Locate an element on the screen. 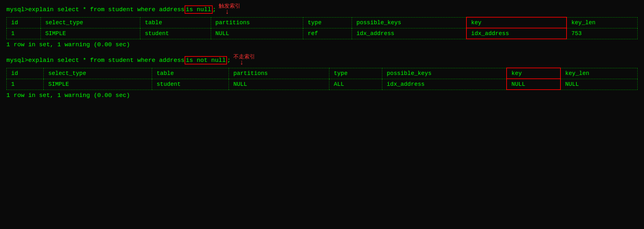  th-type-1: type is located at coordinates (328, 23).